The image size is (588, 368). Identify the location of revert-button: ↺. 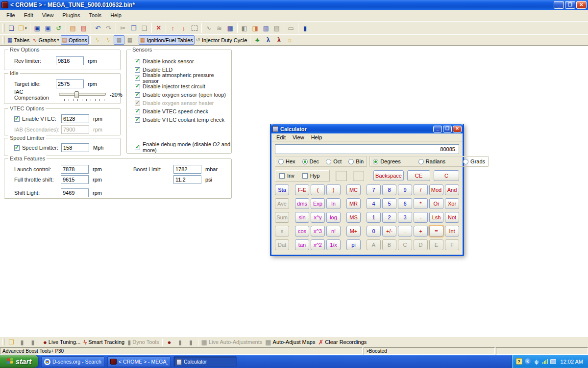
(59, 28).